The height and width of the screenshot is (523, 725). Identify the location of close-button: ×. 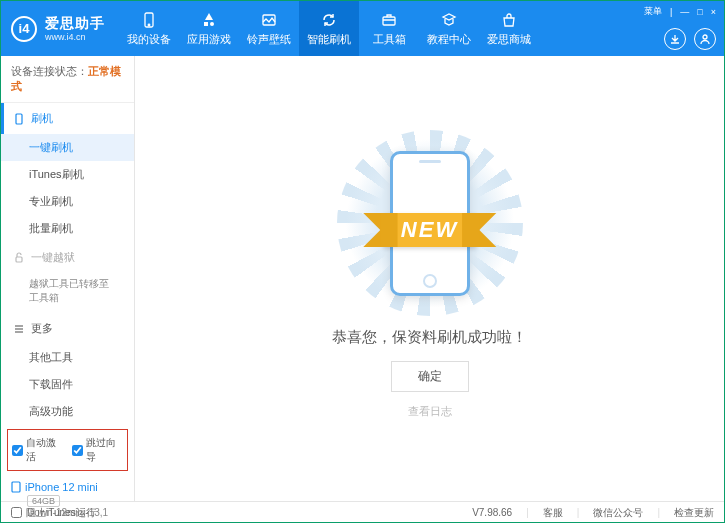
(714, 12).